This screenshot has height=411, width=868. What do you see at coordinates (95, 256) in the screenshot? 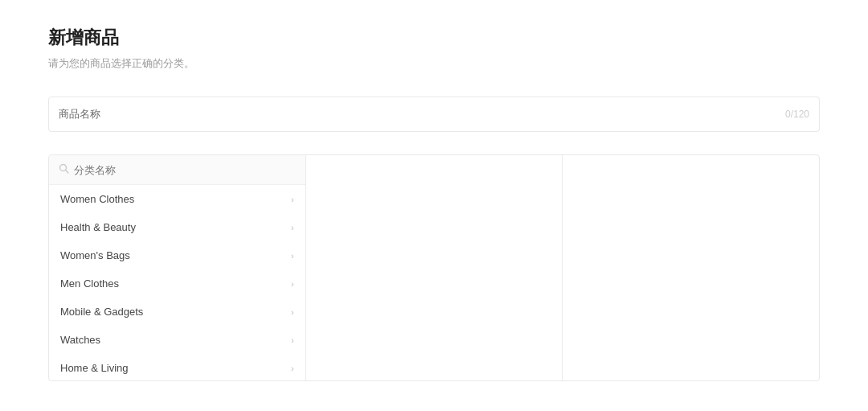
I see `category-item-label: Women's Bags` at bounding box center [95, 256].